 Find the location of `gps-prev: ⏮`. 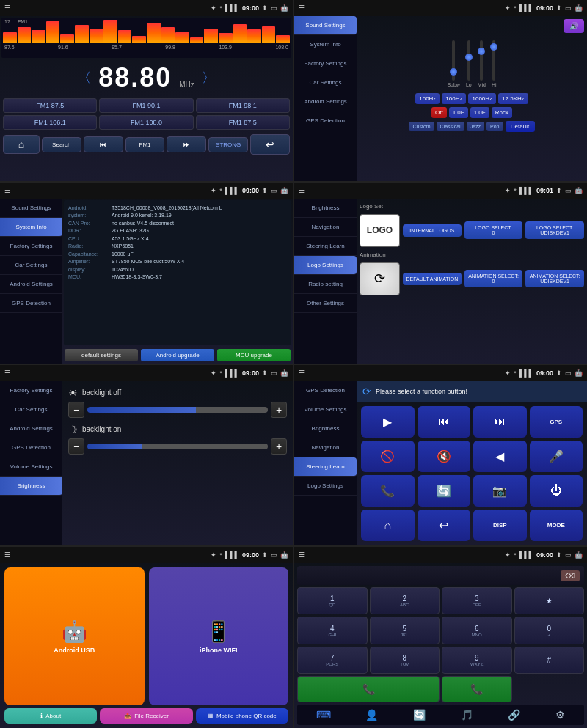

gps-prev: ⏮ is located at coordinates (445, 422).